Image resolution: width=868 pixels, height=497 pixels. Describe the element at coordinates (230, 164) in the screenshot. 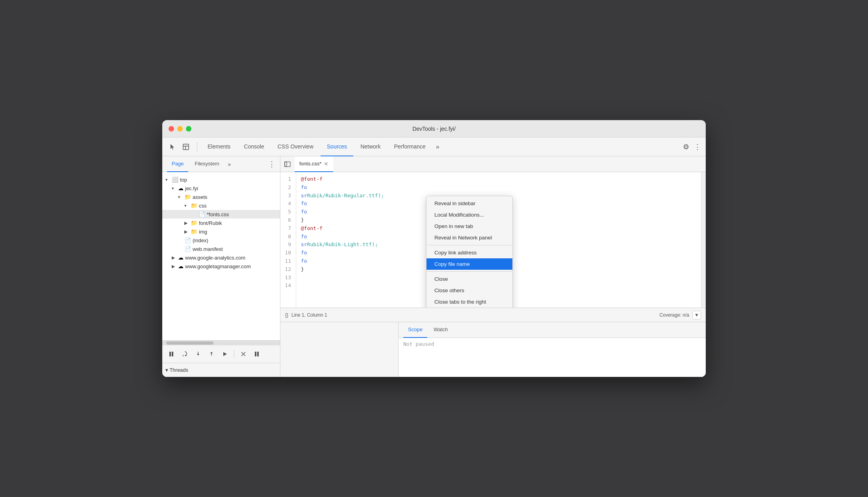

I see `panel-tab-more: »` at that location.